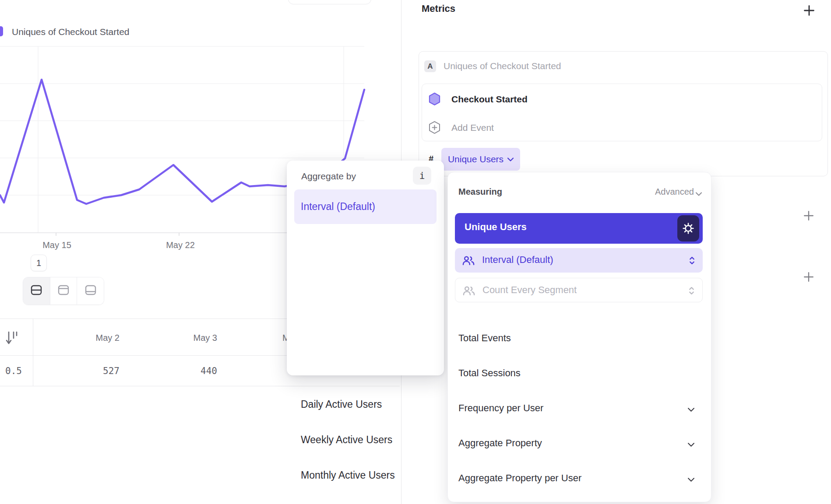 The width and height of the screenshot is (831, 504). Describe the element at coordinates (489, 373) in the screenshot. I see `measuring-option-total-sessions: Total Sessions` at that location.